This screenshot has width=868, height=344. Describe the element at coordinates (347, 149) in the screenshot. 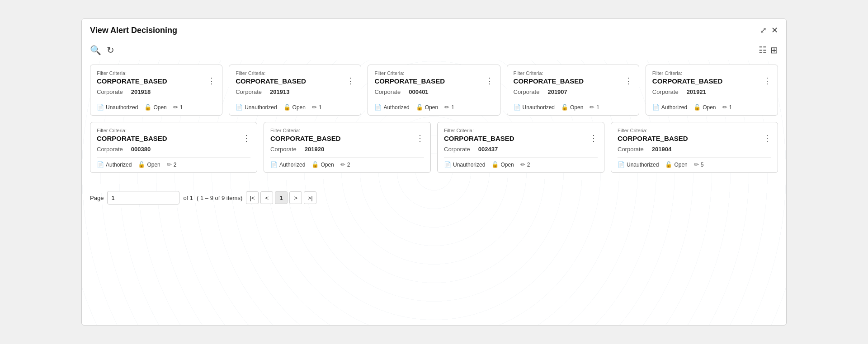

I see `card-info: Corporate 201920` at that location.